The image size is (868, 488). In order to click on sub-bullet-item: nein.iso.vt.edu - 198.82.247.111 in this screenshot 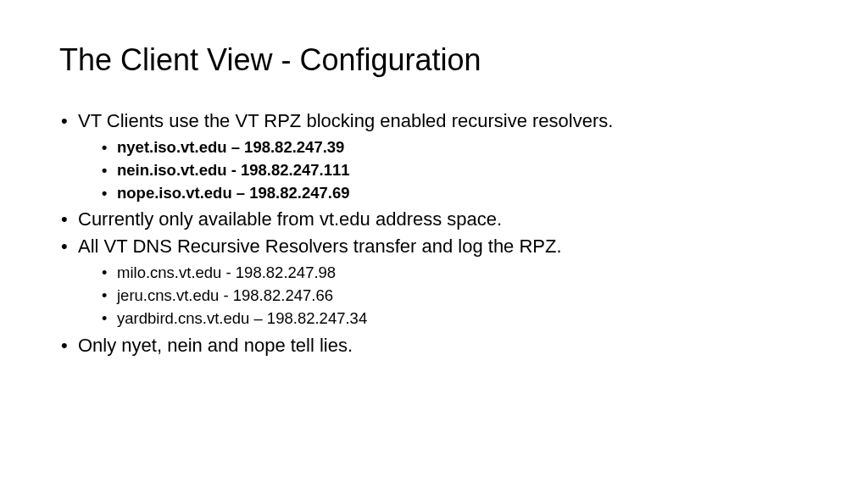, I will do `click(455, 171)`.